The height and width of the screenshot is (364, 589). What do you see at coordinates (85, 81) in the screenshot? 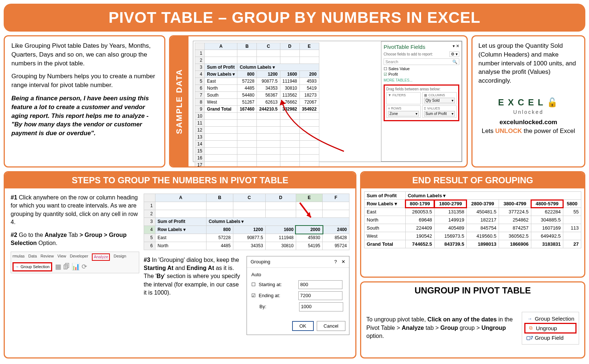
I see `intro-p2: Grouping by Numbers helps you to create …` at bounding box center [85, 81].